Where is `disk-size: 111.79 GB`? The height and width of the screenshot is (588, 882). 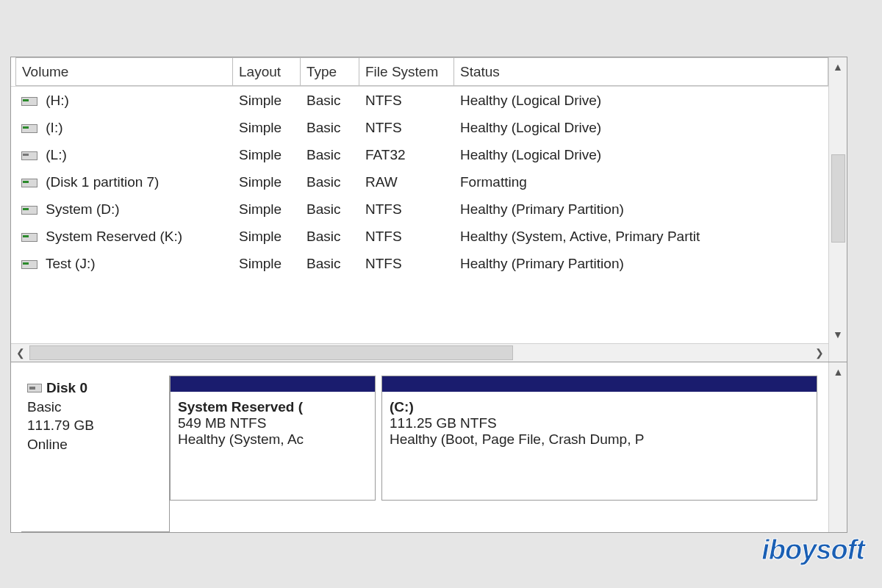
disk-size: 111.79 GB is located at coordinates (96, 426).